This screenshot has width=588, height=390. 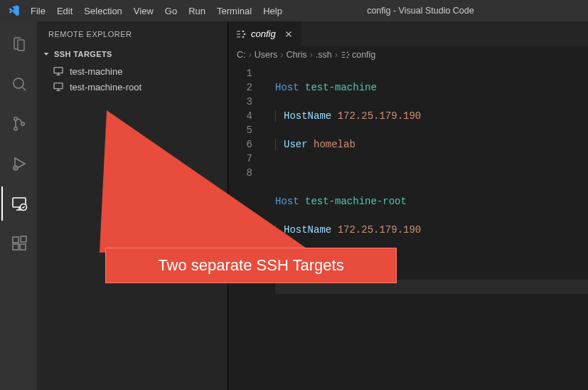 I want to click on sidebar-title: Remote Explorer, so click(x=132, y=34).